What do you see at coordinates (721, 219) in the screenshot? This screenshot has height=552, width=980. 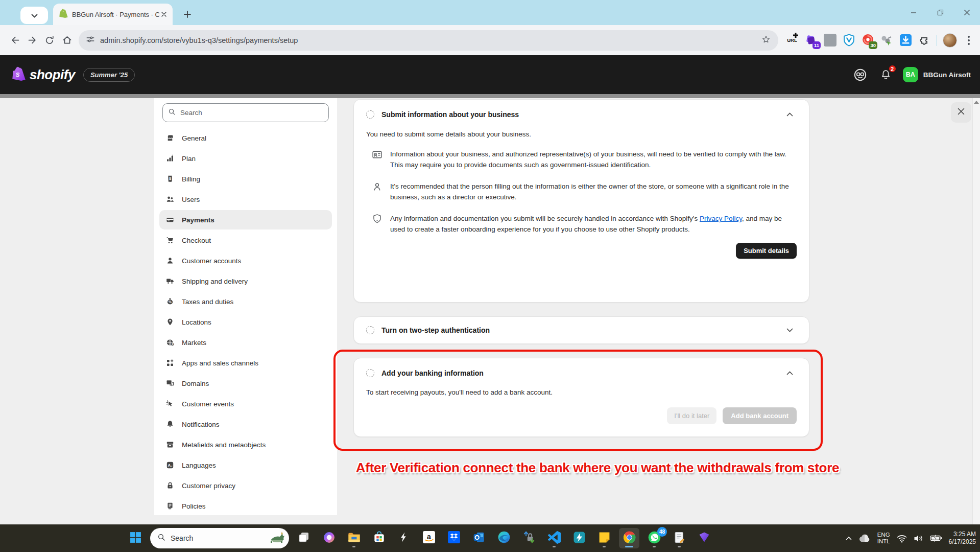 I see `privacy-policy-link: Privacy Policy` at bounding box center [721, 219].